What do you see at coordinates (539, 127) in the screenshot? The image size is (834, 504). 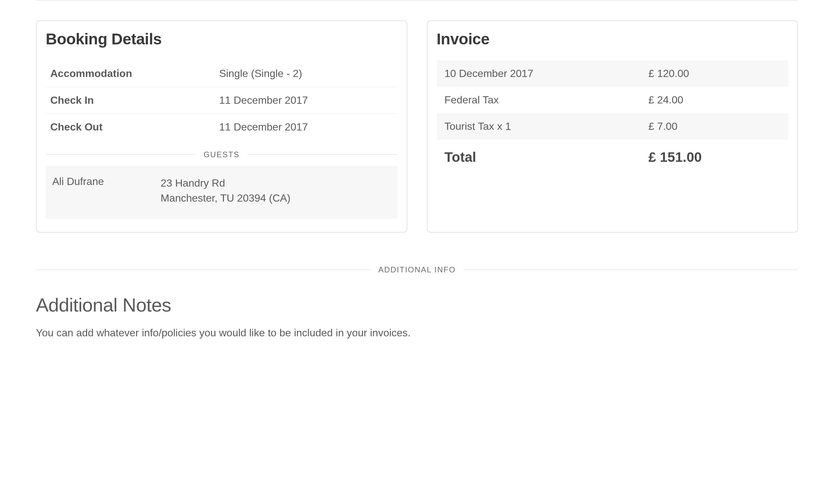 I see `invoice-desc: Tourist Tax x 1` at bounding box center [539, 127].